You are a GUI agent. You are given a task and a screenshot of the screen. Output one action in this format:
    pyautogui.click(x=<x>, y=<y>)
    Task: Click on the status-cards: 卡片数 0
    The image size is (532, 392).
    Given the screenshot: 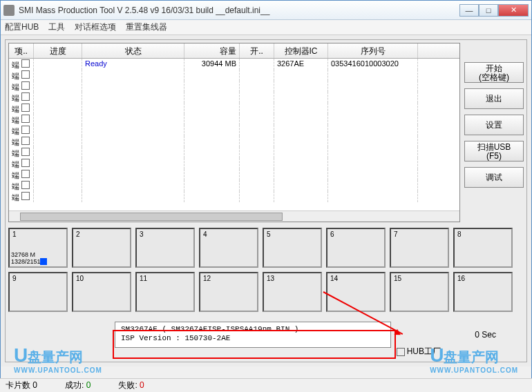 What is the action you would take?
    pyautogui.click(x=21, y=385)
    